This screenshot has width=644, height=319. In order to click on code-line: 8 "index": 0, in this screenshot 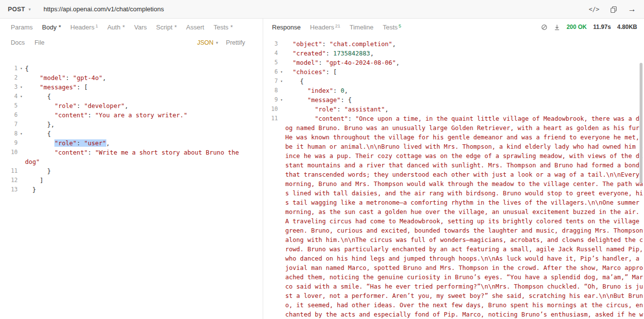, I will do `click(455, 90)`.